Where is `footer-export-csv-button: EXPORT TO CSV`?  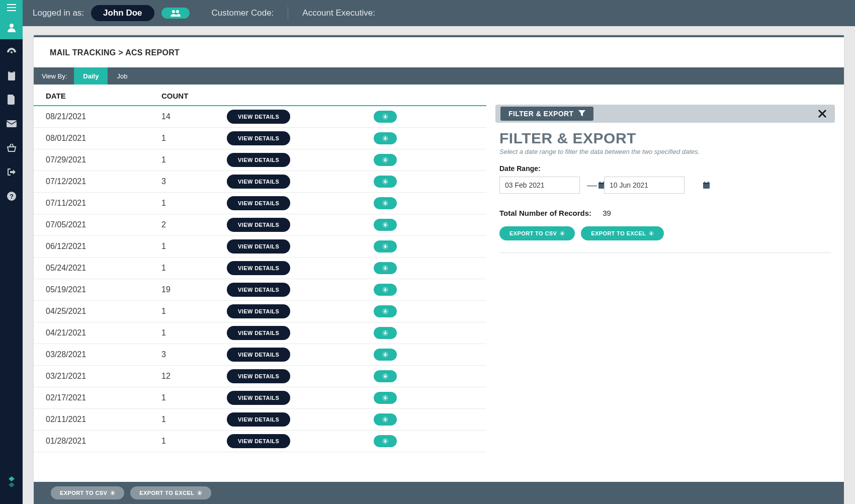
footer-export-csv-button: EXPORT TO CSV is located at coordinates (88, 493).